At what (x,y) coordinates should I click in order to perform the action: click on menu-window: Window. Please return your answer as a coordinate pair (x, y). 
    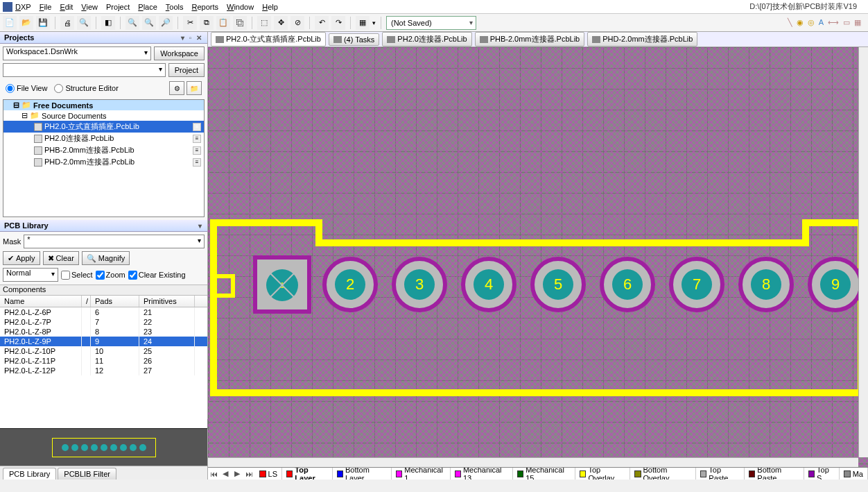
    Looking at the image, I should click on (240, 7).